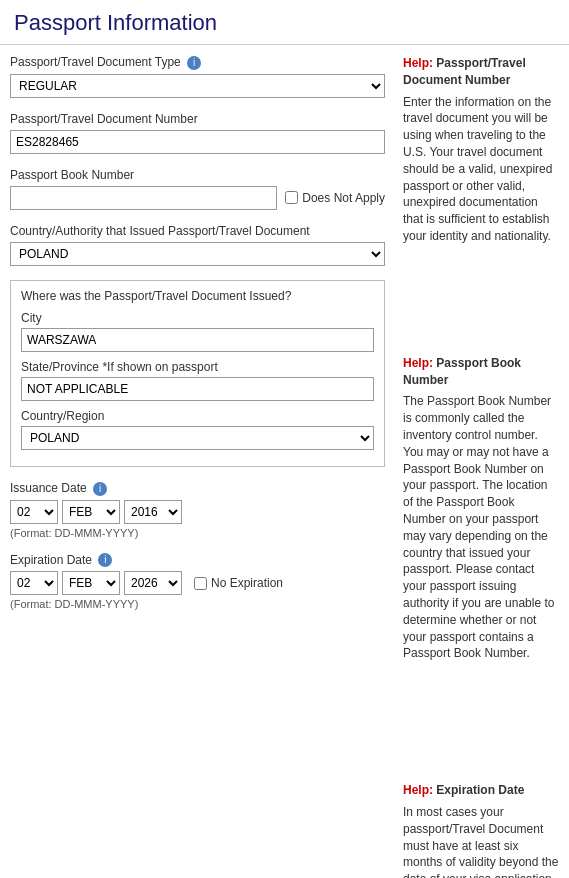 The height and width of the screenshot is (878, 569). I want to click on doc-type-select: REGULAR PASSPORT CARD VISA OTHER, so click(198, 86).